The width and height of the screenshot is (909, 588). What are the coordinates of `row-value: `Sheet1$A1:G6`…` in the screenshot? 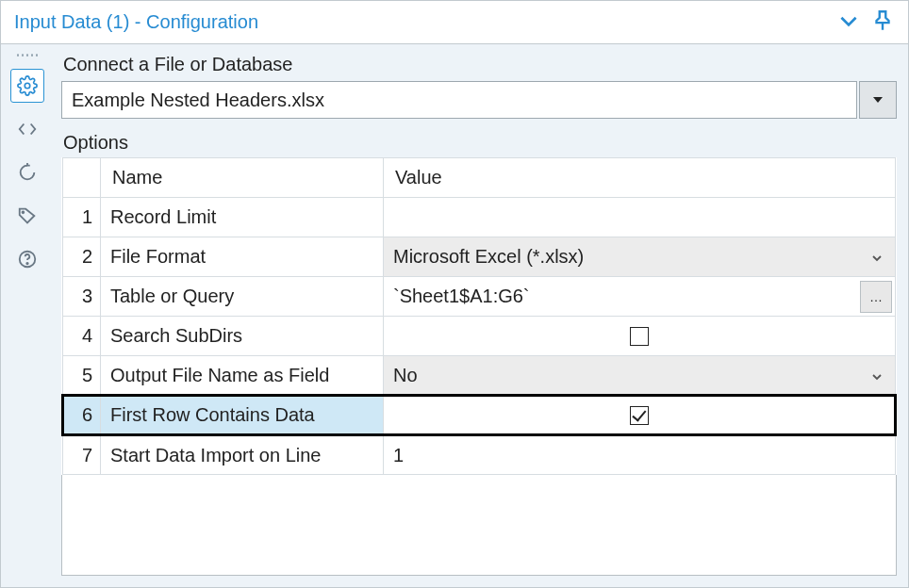 It's located at (639, 297).